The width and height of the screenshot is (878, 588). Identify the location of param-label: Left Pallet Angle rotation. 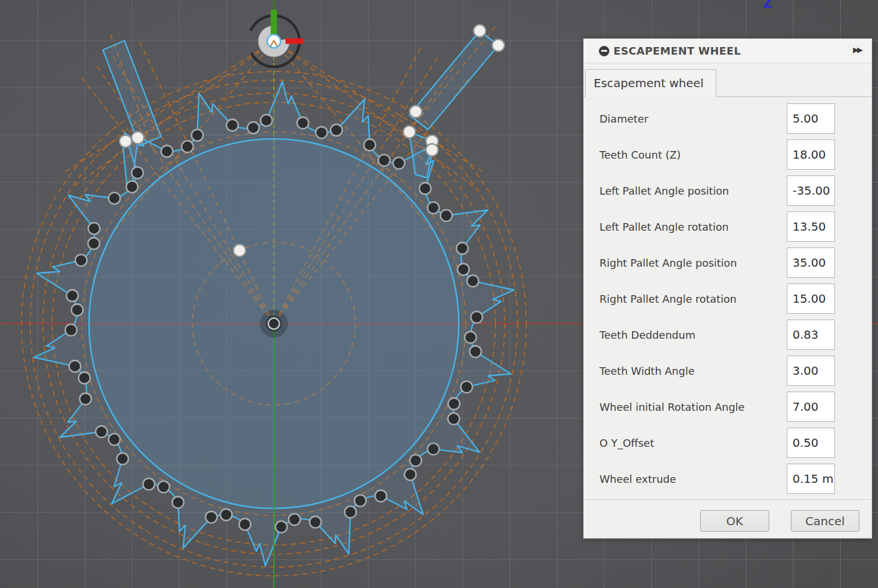
(664, 227).